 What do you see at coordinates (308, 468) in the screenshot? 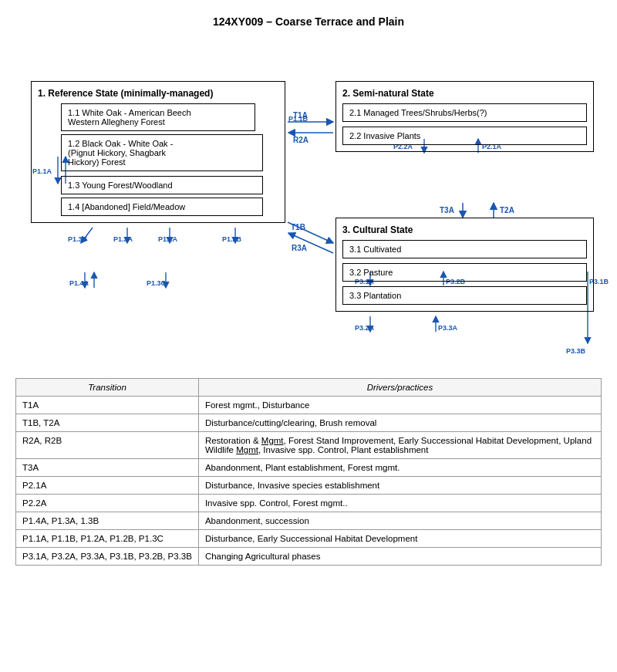
I see `table-row: T3AAbandonment, Plant establishment, For…` at bounding box center [308, 468].